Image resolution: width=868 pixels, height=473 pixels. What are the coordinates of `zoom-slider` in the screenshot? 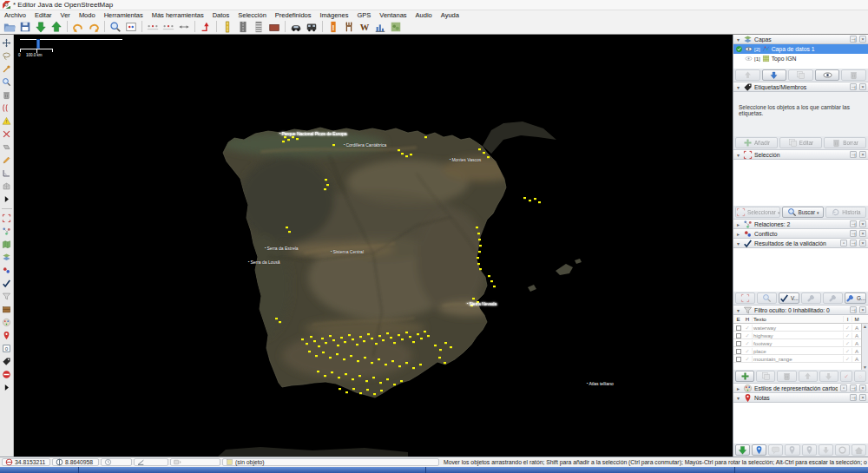 It's located at (71, 40).